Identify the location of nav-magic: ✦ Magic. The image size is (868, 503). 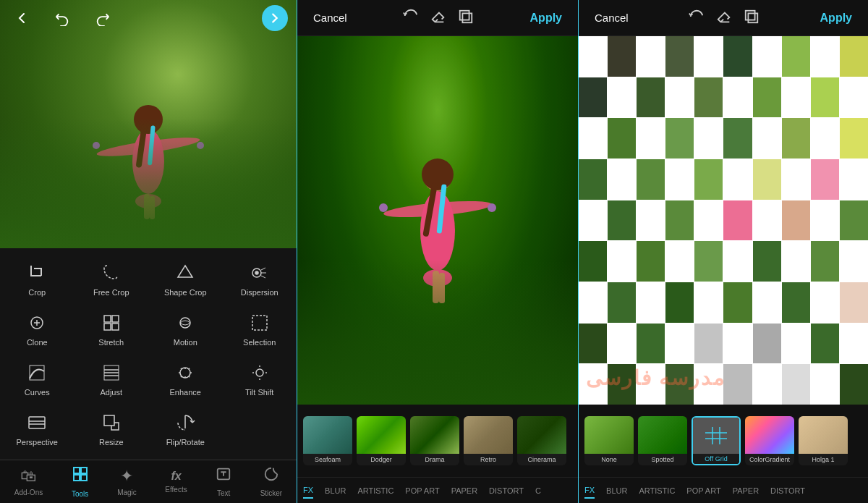
(127, 482).